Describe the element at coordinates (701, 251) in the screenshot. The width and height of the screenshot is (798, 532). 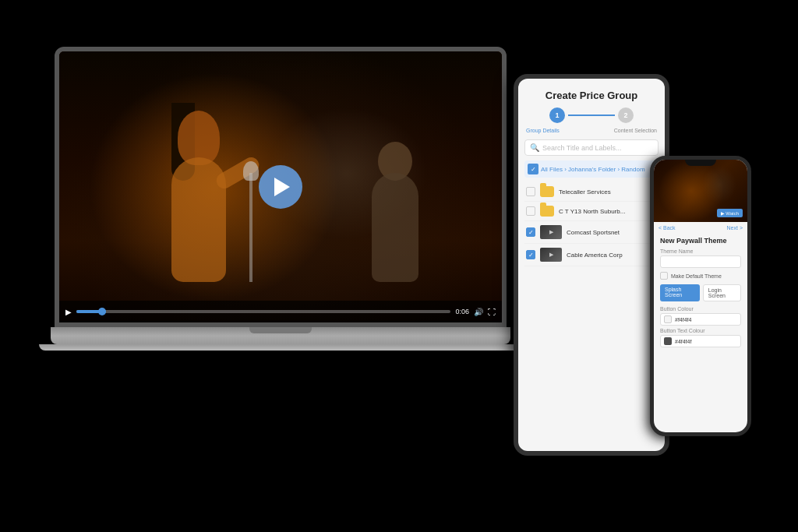
I see `theme-name-label: Theme Name` at that location.